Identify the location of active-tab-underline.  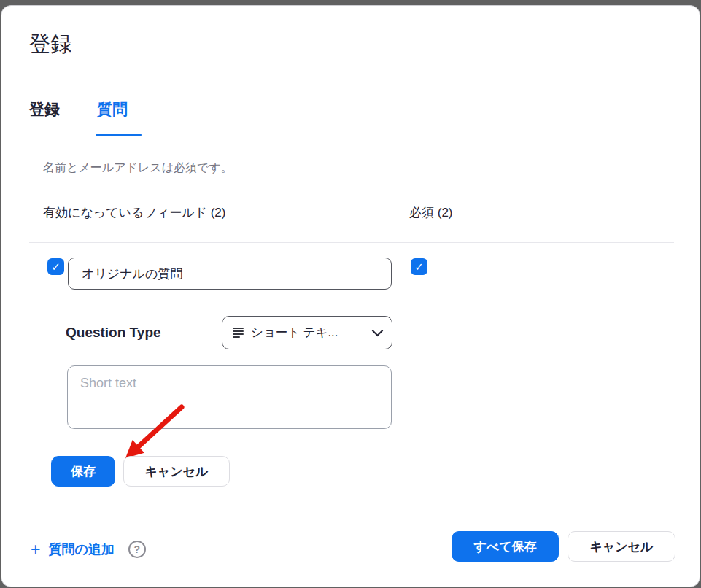
(118, 135).